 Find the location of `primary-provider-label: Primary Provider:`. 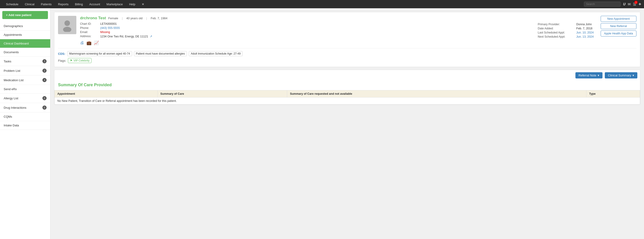

primary-provider-label: Primary Provider: is located at coordinates (556, 24).